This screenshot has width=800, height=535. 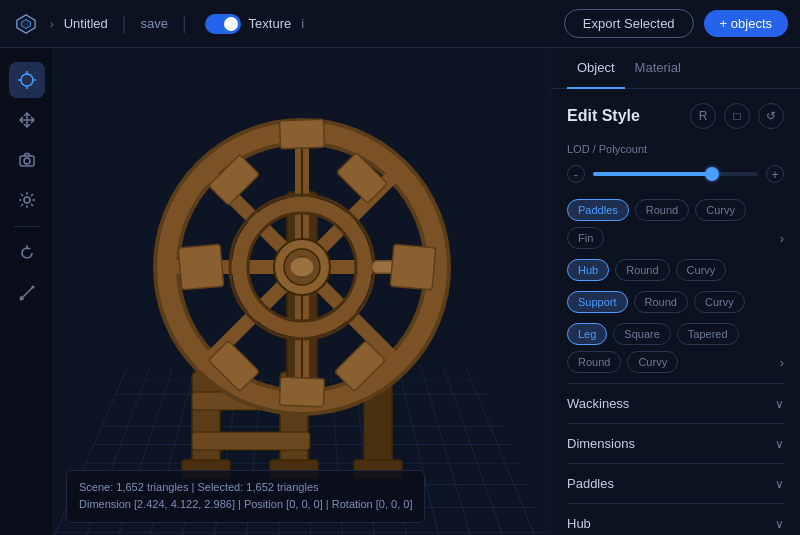 What do you see at coordinates (223, 24) in the screenshot?
I see `texture-toggle` at bounding box center [223, 24].